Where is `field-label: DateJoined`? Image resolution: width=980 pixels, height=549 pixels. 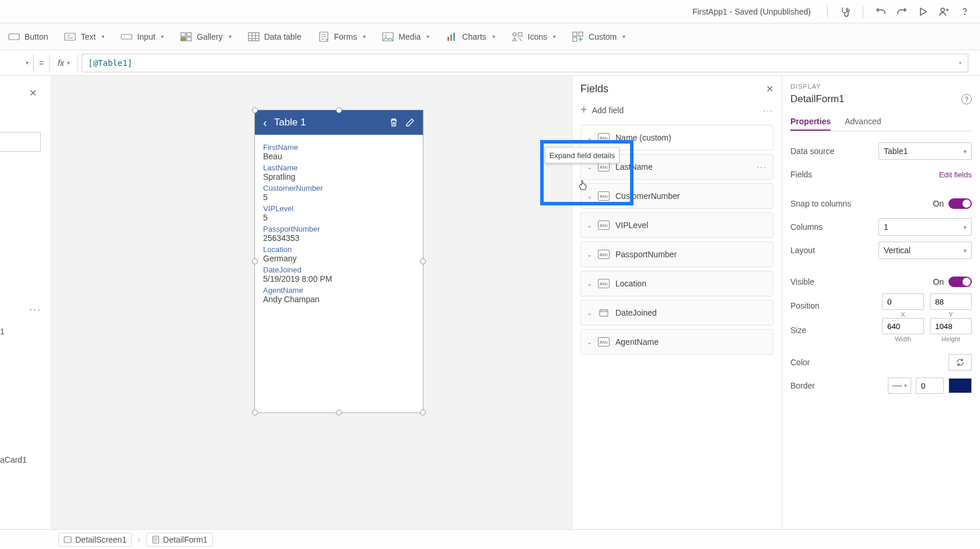 field-label: DateJoined is located at coordinates (339, 270).